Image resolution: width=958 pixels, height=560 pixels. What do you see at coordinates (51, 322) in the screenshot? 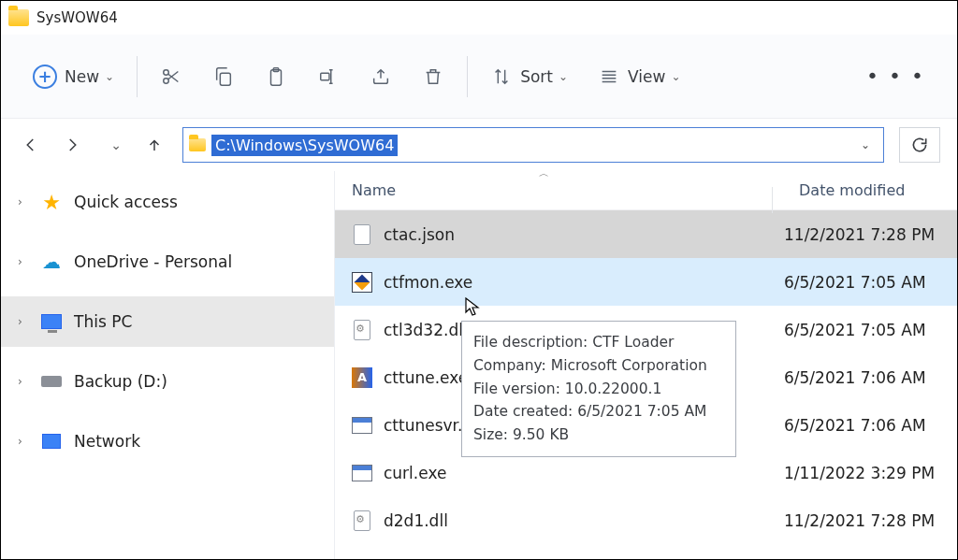
I see `pc-icon` at bounding box center [51, 322].